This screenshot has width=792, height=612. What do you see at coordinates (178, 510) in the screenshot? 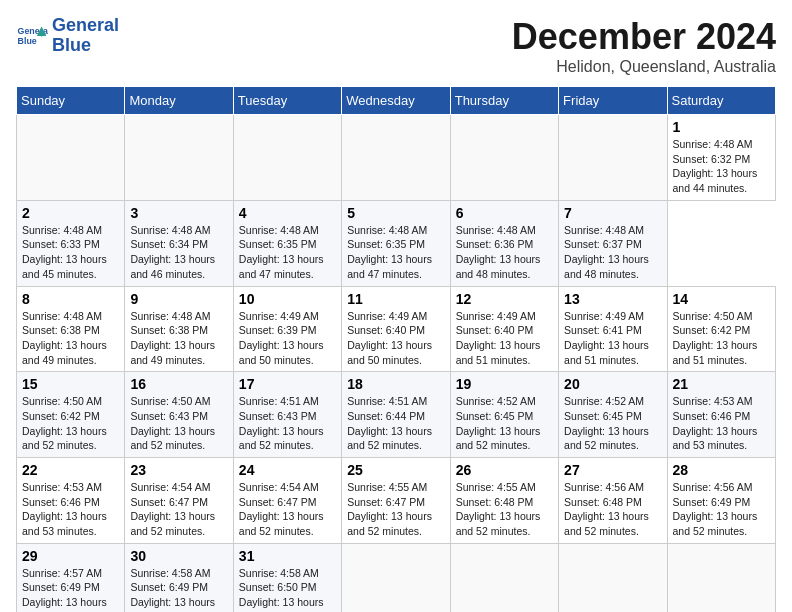
I see `day-info: Sunrise: 4:54 AMSunset: 6:47 PMDaylight:…` at bounding box center [178, 510].